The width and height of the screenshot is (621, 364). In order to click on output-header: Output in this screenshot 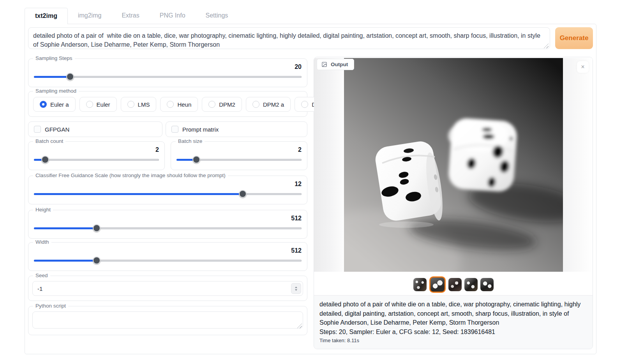, I will do `click(335, 65)`.